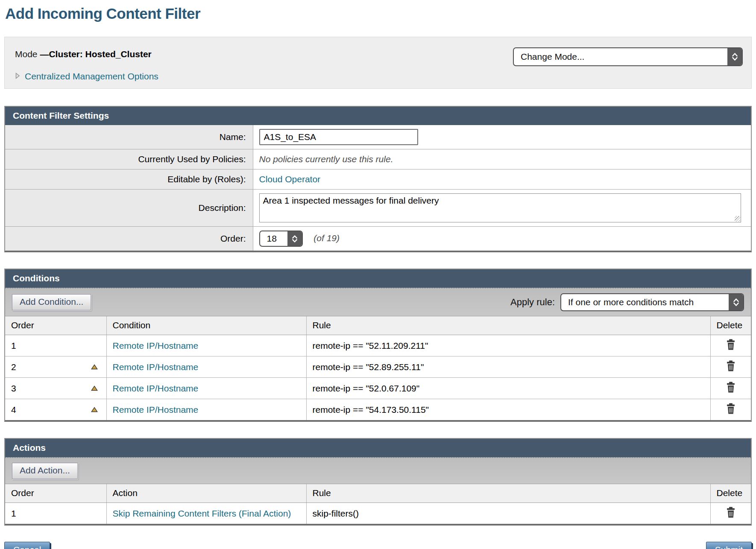 The height and width of the screenshot is (549, 756). What do you see at coordinates (729, 546) in the screenshot?
I see `submit-button: Submit` at bounding box center [729, 546].